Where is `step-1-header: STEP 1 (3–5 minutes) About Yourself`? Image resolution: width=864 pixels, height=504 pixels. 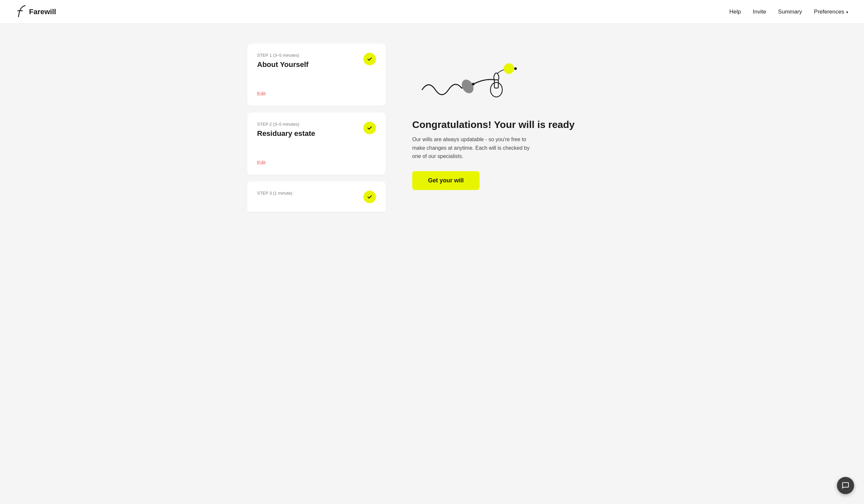 step-1-header: STEP 1 (3–5 minutes) About Yourself is located at coordinates (316, 71).